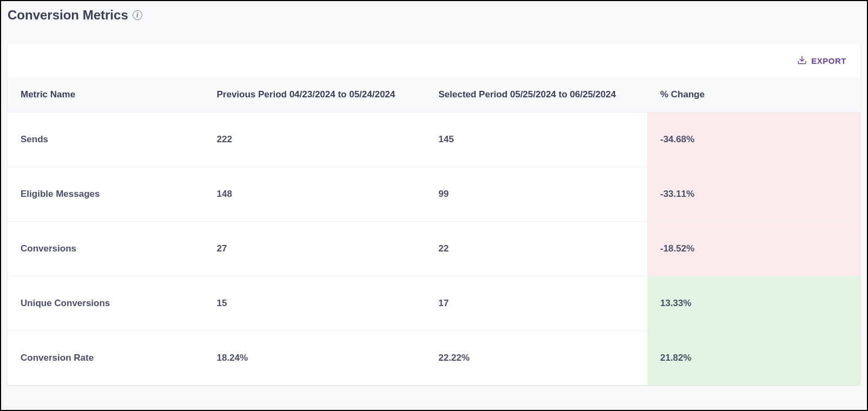 The image size is (868, 411). Describe the element at coordinates (434, 195) in the screenshot. I see `table-row: Eligible Messages14899-33.11%` at that location.